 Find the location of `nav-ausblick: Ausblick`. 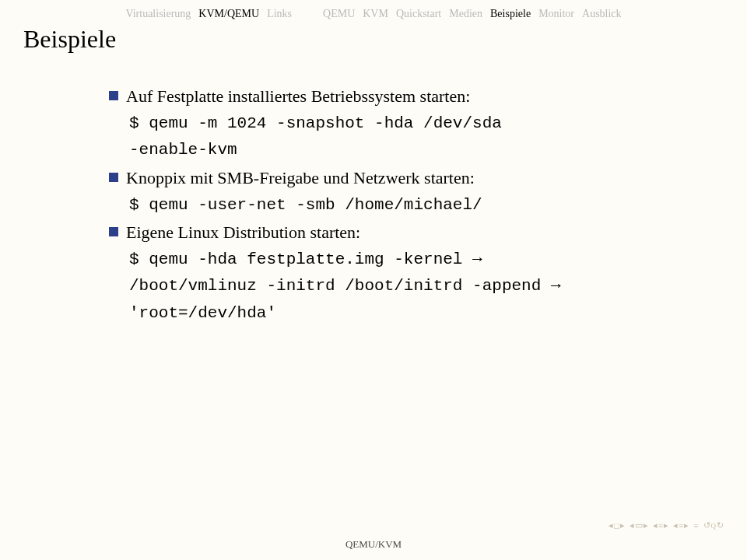

nav-ausblick: Ausblick is located at coordinates (602, 14).